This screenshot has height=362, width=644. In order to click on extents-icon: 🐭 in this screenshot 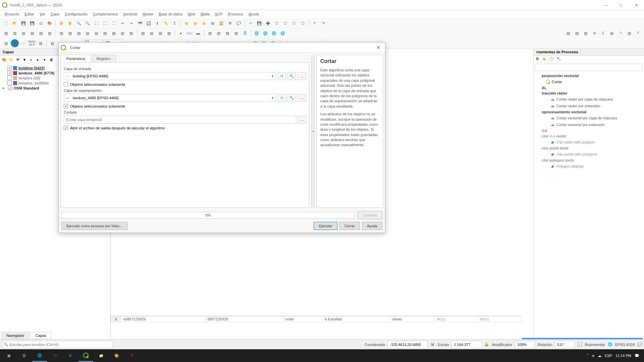, I will do `click(433, 345)`.